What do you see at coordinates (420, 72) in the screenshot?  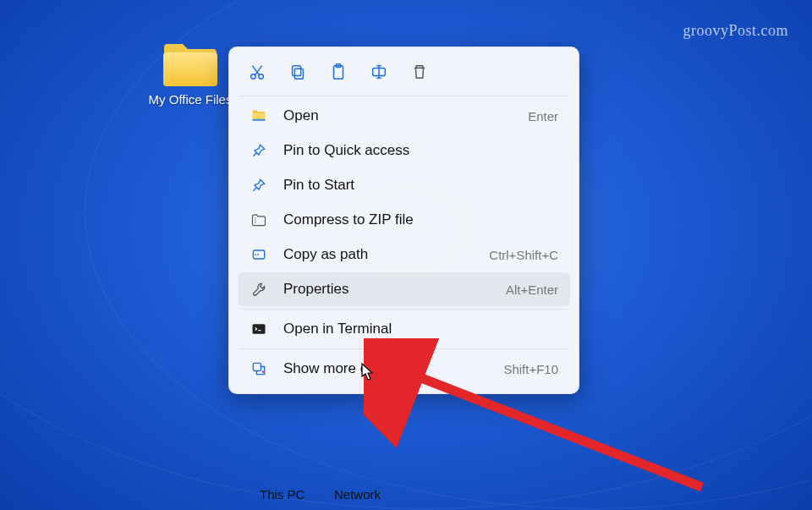 I see `delete-icon` at bounding box center [420, 72].